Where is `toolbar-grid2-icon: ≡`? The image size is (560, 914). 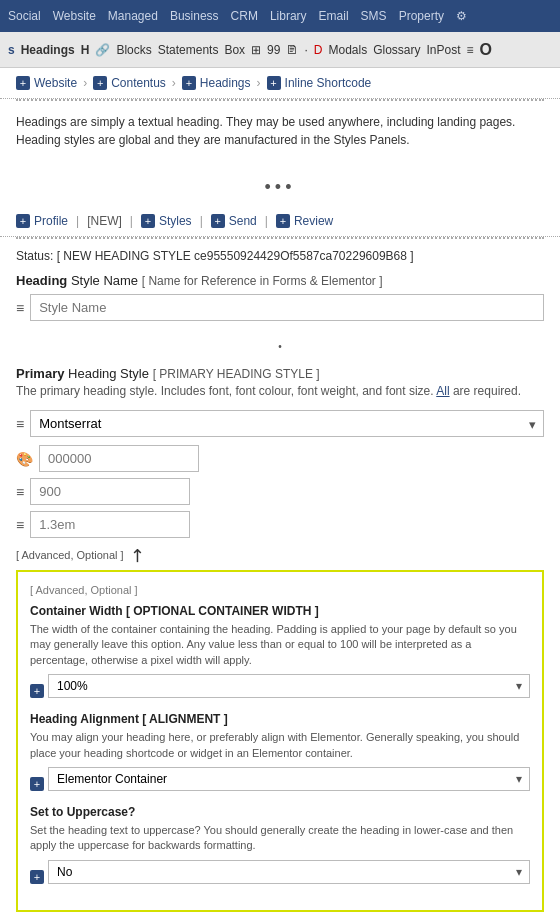 toolbar-grid2-icon: ≡ is located at coordinates (470, 50).